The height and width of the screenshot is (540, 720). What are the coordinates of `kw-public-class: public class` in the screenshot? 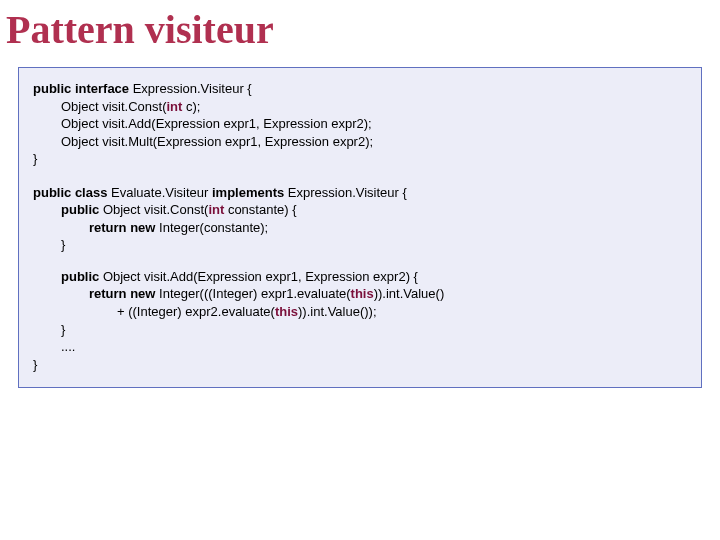 It's located at (72, 192).